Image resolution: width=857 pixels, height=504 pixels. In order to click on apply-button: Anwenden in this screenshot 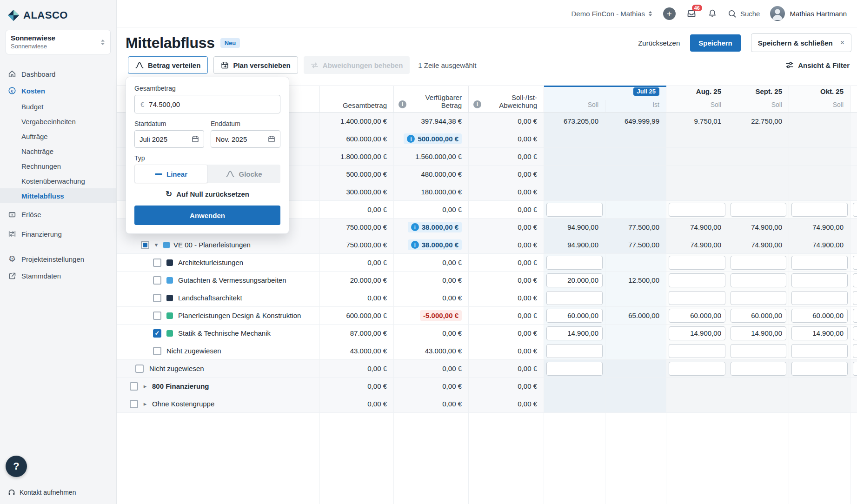, I will do `click(207, 215)`.